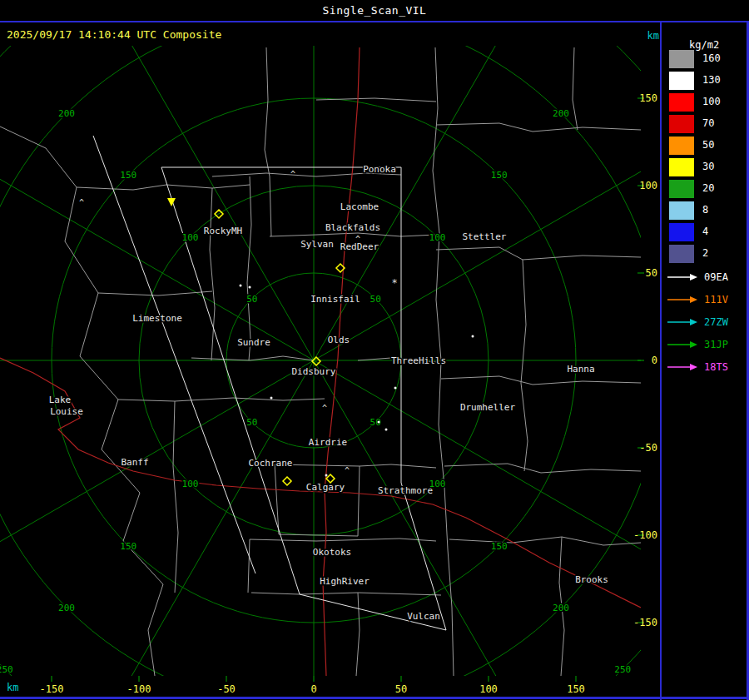 The height and width of the screenshot is (700, 749). Describe the element at coordinates (716, 367) in the screenshot. I see `station-id: 18TS` at that location.